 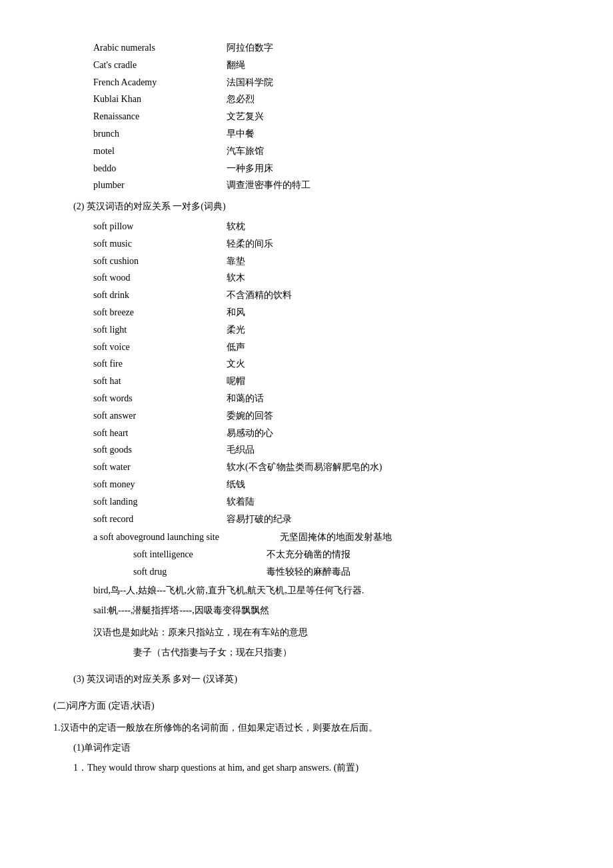 I want to click on list-item: beddo一种多用床, so click(x=326, y=169).